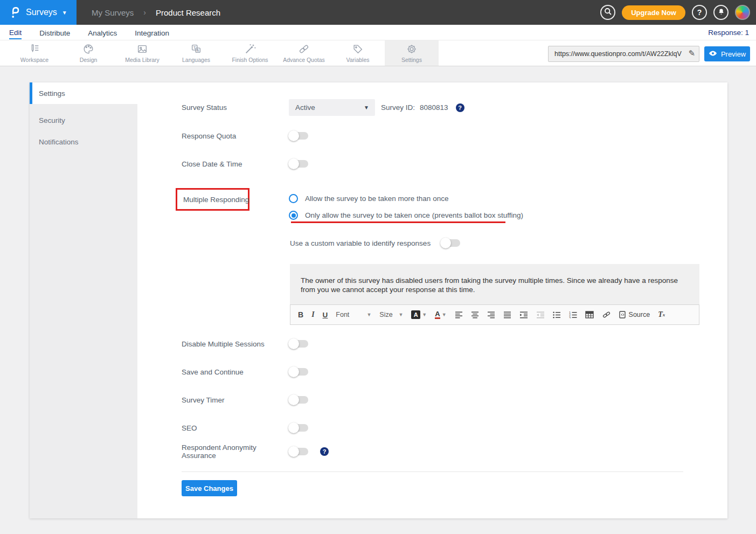  What do you see at coordinates (495, 285) in the screenshot?
I see `editor-message: The owner of this survey has disabled us…` at bounding box center [495, 285].